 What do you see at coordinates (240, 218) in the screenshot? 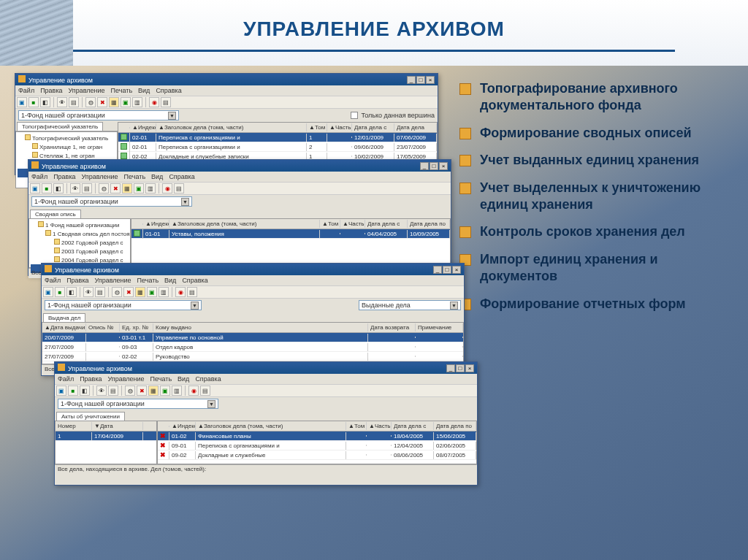
I see `window-opis: Управление архивом_□× ФайлПравкаУправлен…` at bounding box center [240, 218].